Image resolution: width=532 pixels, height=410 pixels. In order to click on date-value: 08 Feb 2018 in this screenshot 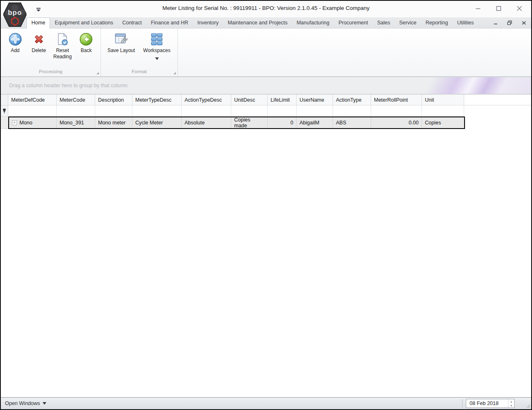, I will do `click(487, 403)`.